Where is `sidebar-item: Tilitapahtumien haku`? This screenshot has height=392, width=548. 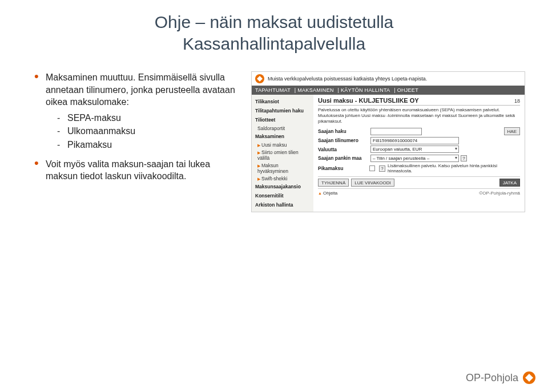 sidebar-item: Tilitapahtumien haku is located at coordinates (283, 111).